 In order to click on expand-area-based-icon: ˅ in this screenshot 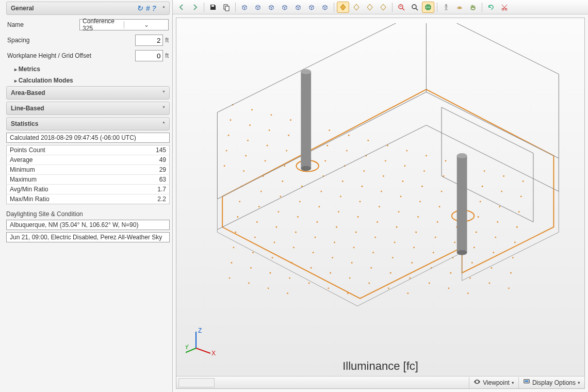, I will do `click(164, 93)`.